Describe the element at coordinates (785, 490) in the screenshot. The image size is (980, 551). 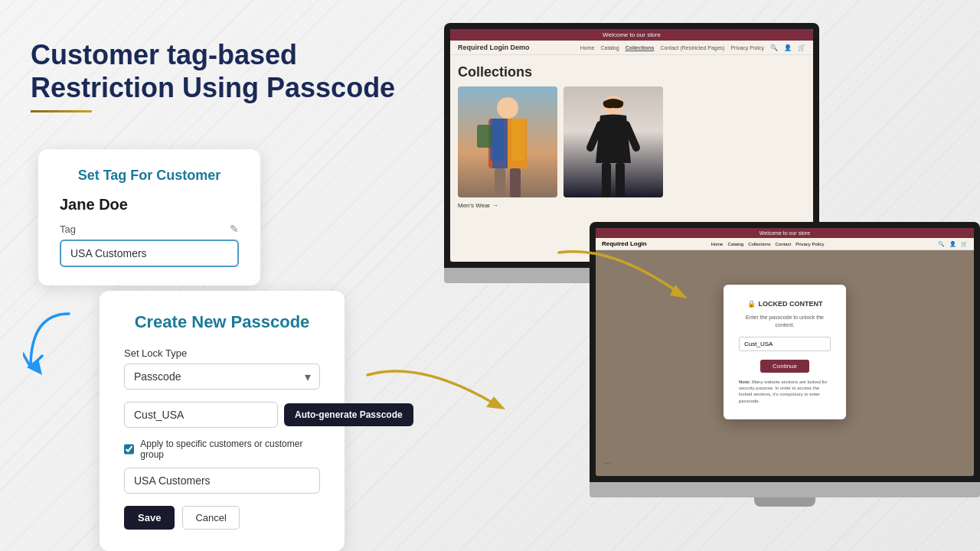
I see `laptop-front-base` at that location.